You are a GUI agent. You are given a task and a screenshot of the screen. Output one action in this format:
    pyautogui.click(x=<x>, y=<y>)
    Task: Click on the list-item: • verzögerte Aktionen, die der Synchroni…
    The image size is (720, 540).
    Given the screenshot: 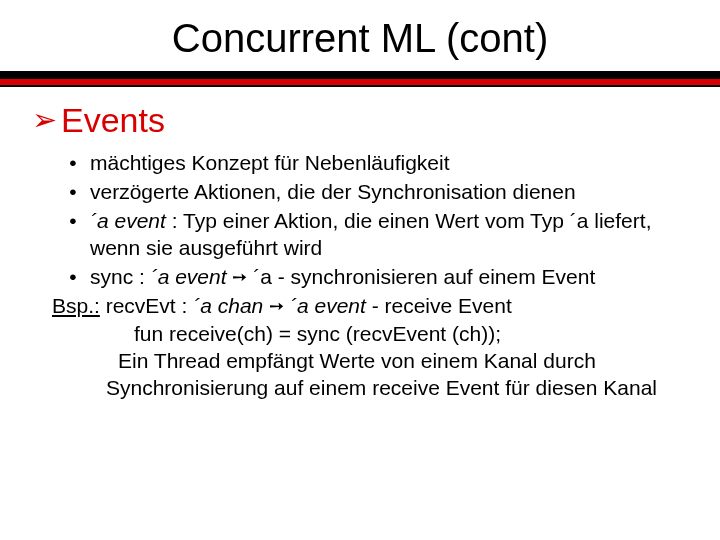 What is the action you would take?
    pyautogui.click(x=377, y=192)
    